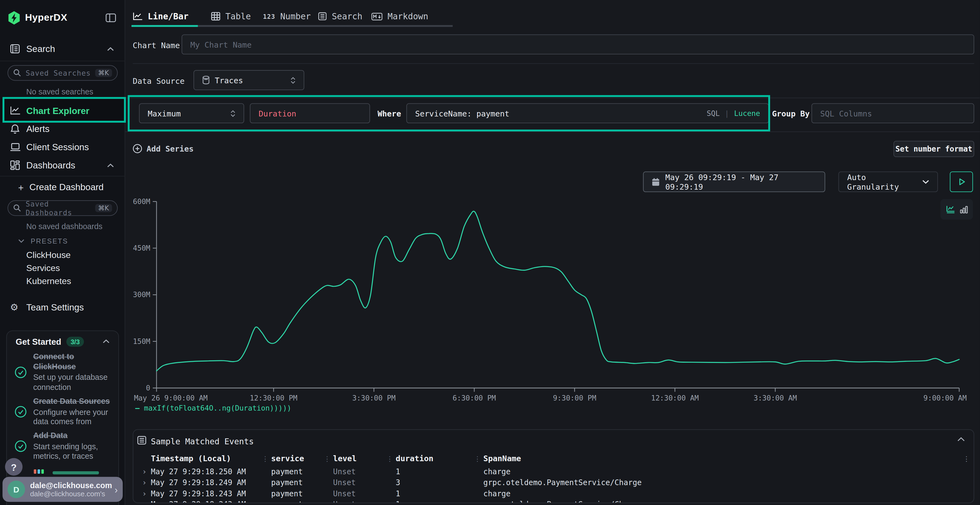 This screenshot has width=980, height=505. I want to click on get-started-item-title: Create Data Sources, so click(73, 402).